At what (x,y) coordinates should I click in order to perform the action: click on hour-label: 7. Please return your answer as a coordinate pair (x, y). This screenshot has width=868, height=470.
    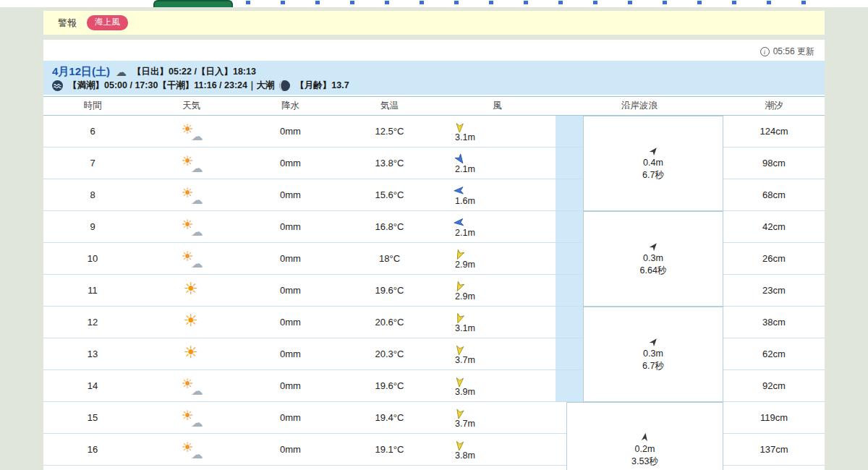
    Looking at the image, I should click on (93, 163).